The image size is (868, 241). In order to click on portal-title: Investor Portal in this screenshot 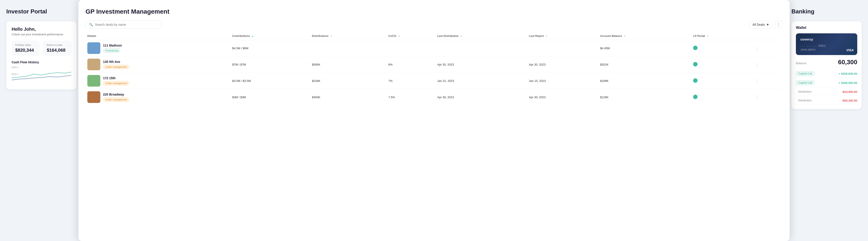, I will do `click(41, 11)`.